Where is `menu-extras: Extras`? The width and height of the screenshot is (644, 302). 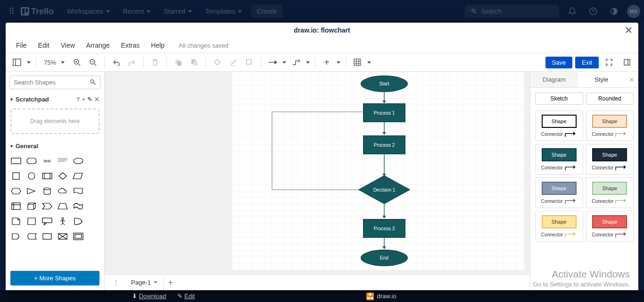 menu-extras: Extras is located at coordinates (131, 45).